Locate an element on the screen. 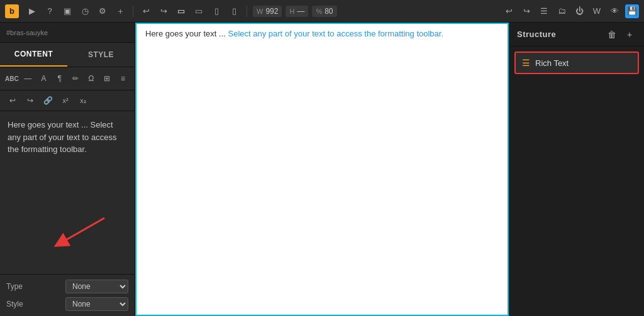 The image size is (644, 316). paragraph-icon: ¶ is located at coordinates (59, 79).